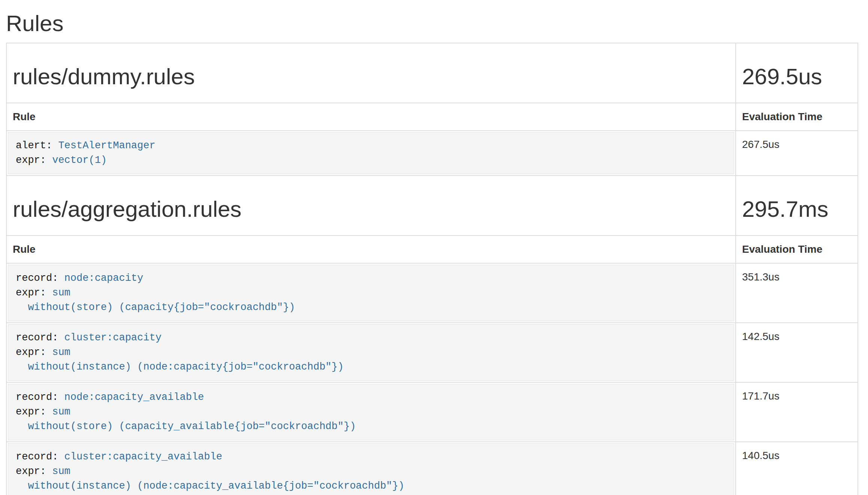 The width and height of the screenshot is (868, 495). I want to click on rule-evaluation-time: 267.5us, so click(797, 153).